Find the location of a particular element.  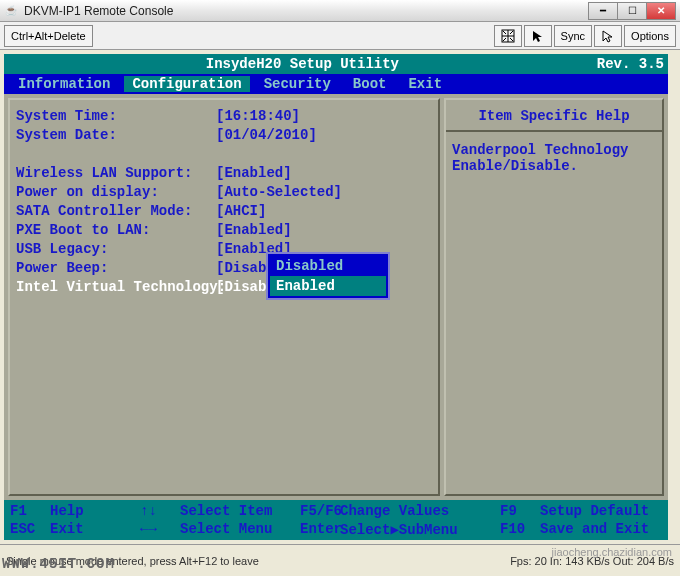

java-icon: ☕ is located at coordinates (11, 11).